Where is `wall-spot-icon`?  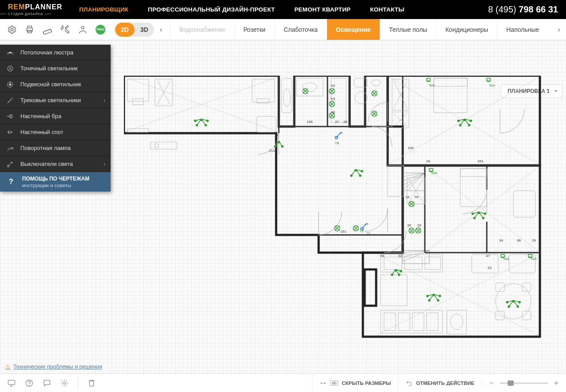 wall-spot-icon is located at coordinates (10, 132).